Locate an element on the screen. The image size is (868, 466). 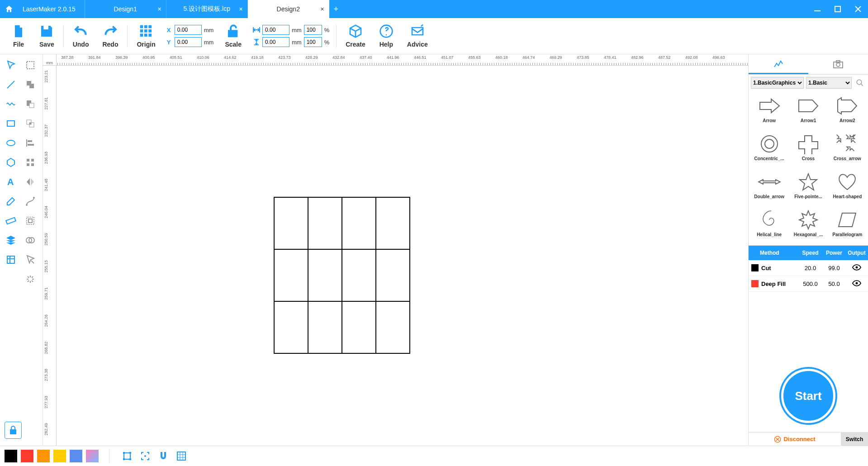
shape-item-arrow: Arrow1 is located at coordinates (808, 111).